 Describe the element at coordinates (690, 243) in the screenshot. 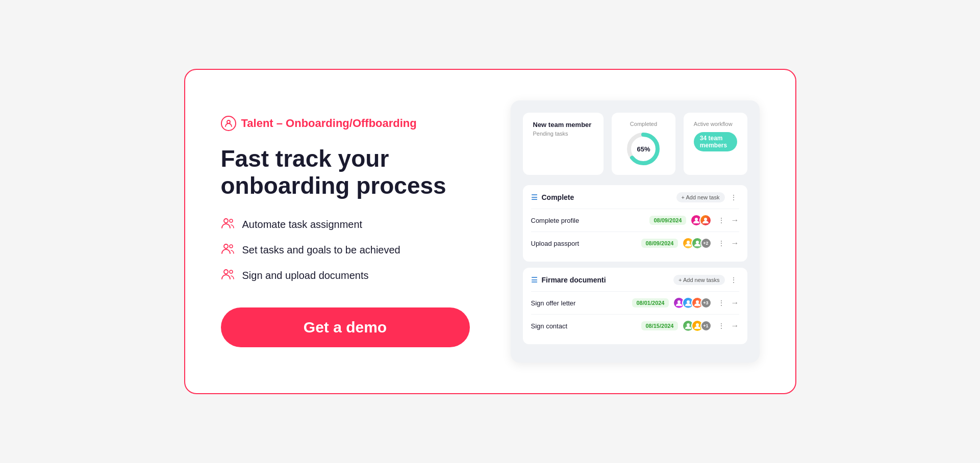

I see `task-actions-2: 08/09/2024 +2 ⋮ →` at that location.